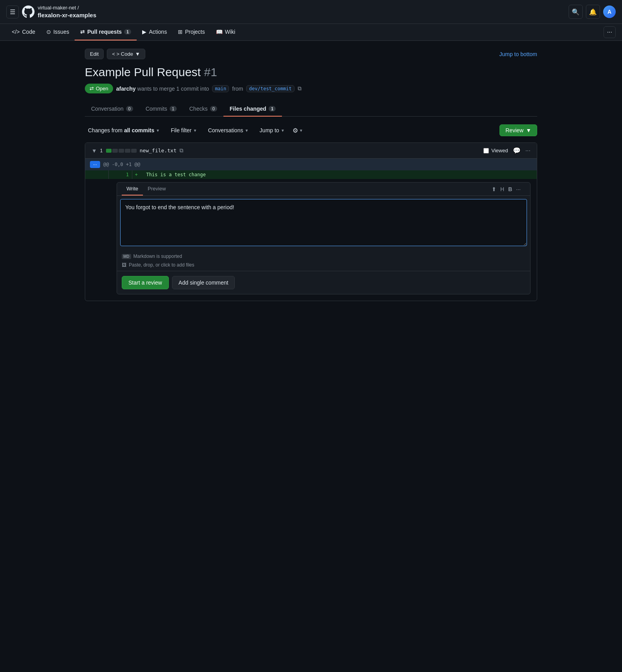 This screenshot has height=672, width=622. I want to click on repo-nav-label-issues: Issues, so click(61, 32).